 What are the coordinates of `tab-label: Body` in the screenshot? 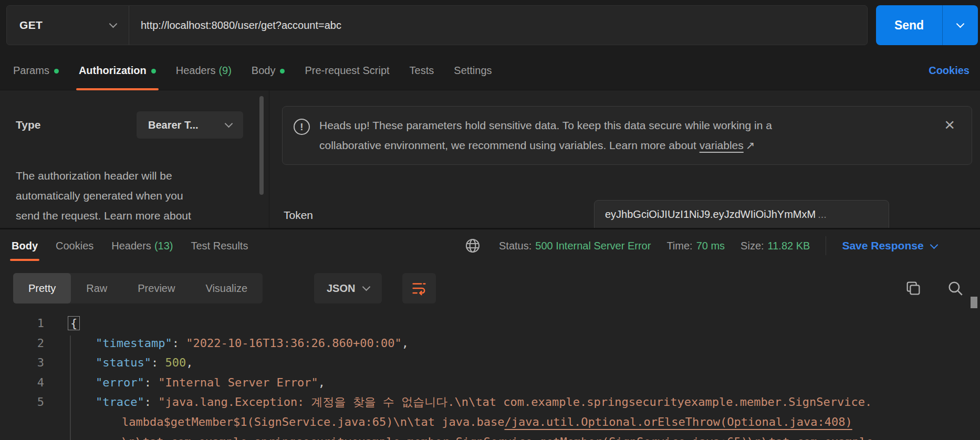 It's located at (25, 246).